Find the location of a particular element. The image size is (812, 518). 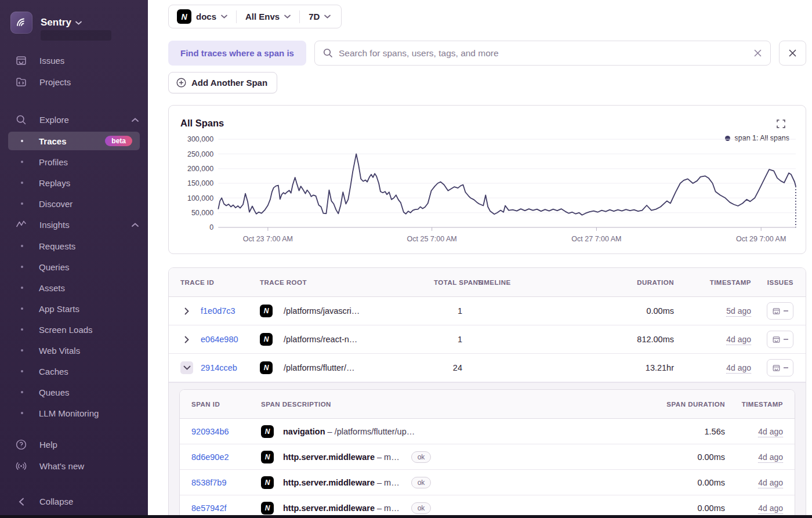

add-another-span-button: Add Another Span is located at coordinates (223, 82).